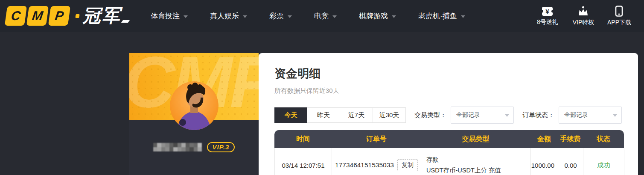 This screenshot has width=644, height=175. I want to click on phone-icon, so click(619, 11).